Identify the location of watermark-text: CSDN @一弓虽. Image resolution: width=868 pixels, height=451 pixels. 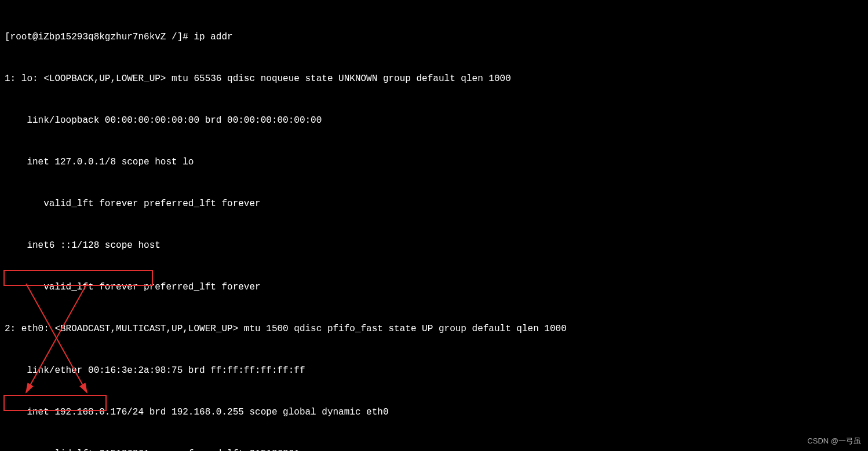
(834, 441).